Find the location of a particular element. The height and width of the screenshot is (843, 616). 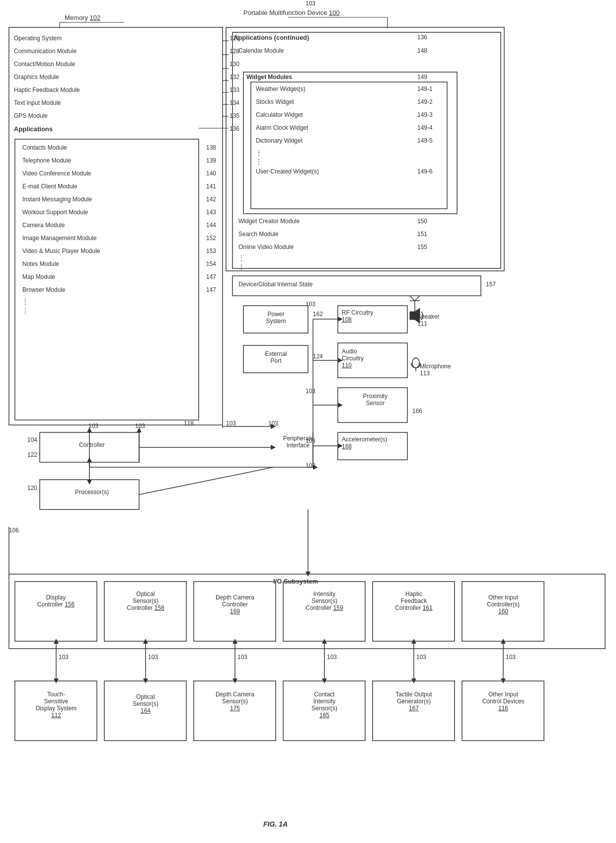

telephone-ref: 139 is located at coordinates (211, 161).